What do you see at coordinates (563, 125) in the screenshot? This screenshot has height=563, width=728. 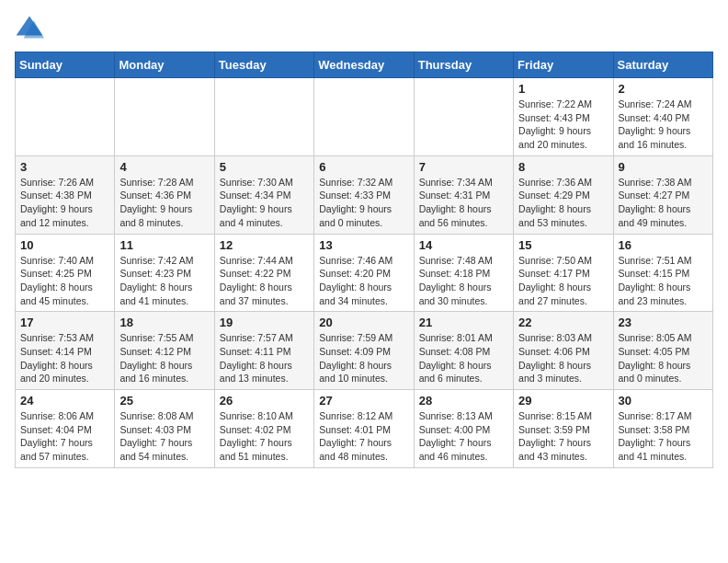 I see `day-info: Sunrise: 7:22 AMSunset: 4:43 PMDaylight:…` at bounding box center [563, 125].